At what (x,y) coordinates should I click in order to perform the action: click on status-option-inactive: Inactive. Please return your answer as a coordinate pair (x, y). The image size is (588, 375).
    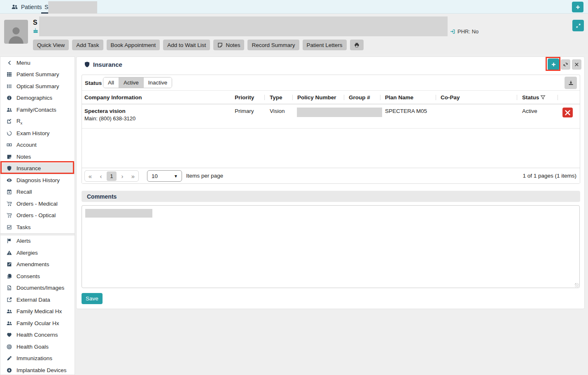
    Looking at the image, I should click on (158, 82).